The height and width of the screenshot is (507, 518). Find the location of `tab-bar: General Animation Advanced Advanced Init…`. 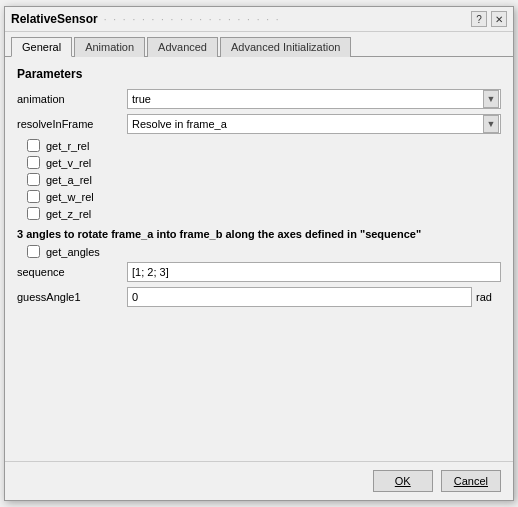

tab-bar: General Animation Advanced Advanced Init… is located at coordinates (259, 44).